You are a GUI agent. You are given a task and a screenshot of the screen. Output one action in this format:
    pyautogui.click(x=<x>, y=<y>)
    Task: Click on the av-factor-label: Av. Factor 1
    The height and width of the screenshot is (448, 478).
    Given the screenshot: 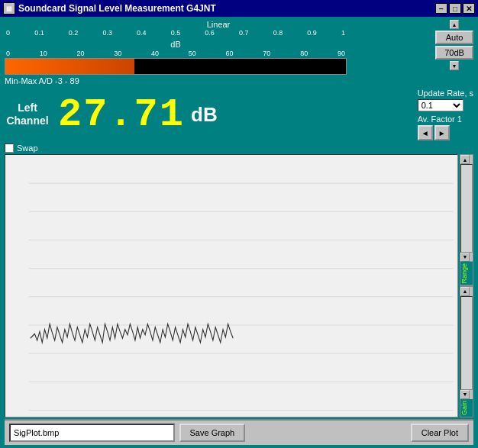 What is the action you would take?
    pyautogui.click(x=446, y=119)
    